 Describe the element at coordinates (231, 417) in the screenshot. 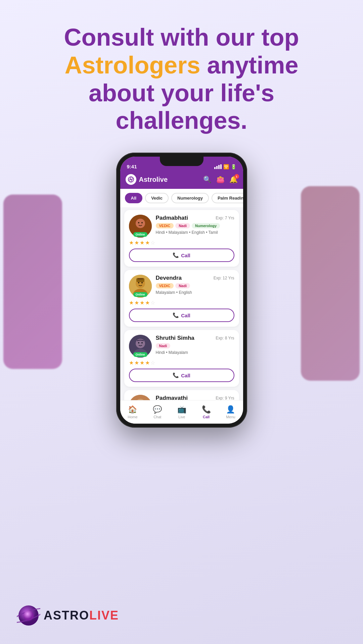

I see `nav-label-menu: Menu` at that location.